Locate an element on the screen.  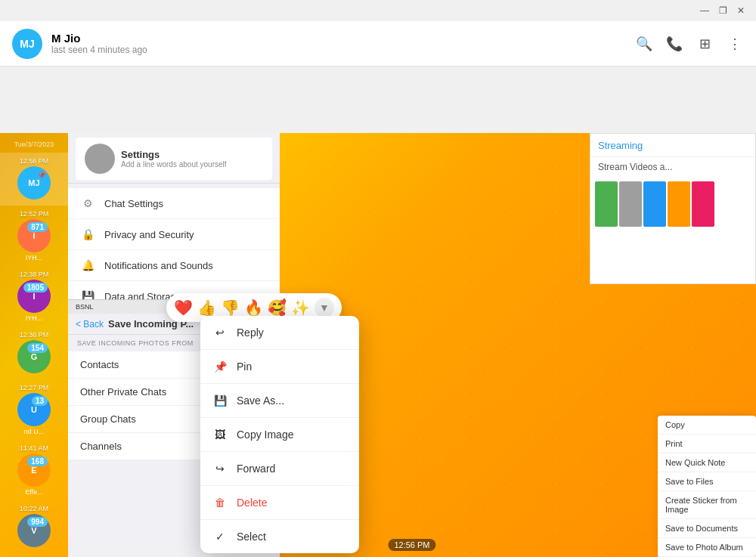
header-actions: 🔍 📞 ⊞ ⋮ is located at coordinates (689, 44).